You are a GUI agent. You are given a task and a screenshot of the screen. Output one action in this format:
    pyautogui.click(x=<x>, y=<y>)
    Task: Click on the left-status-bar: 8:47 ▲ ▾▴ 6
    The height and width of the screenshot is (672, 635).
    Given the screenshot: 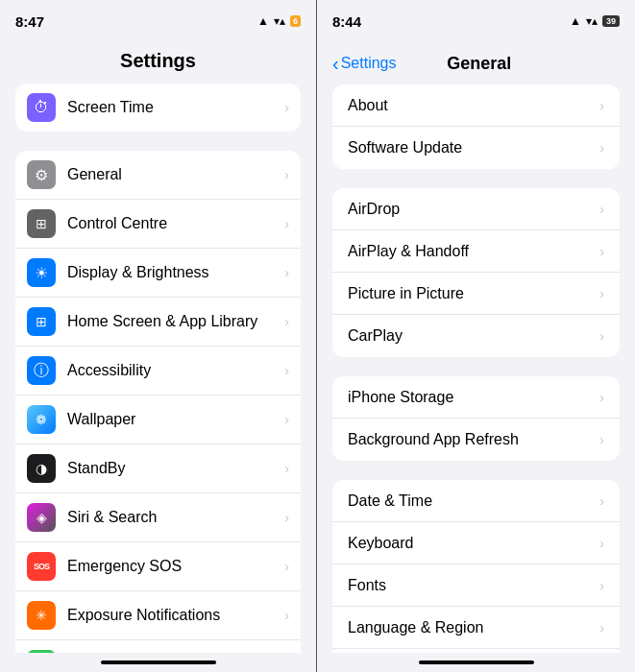 What is the action you would take?
    pyautogui.click(x=158, y=21)
    